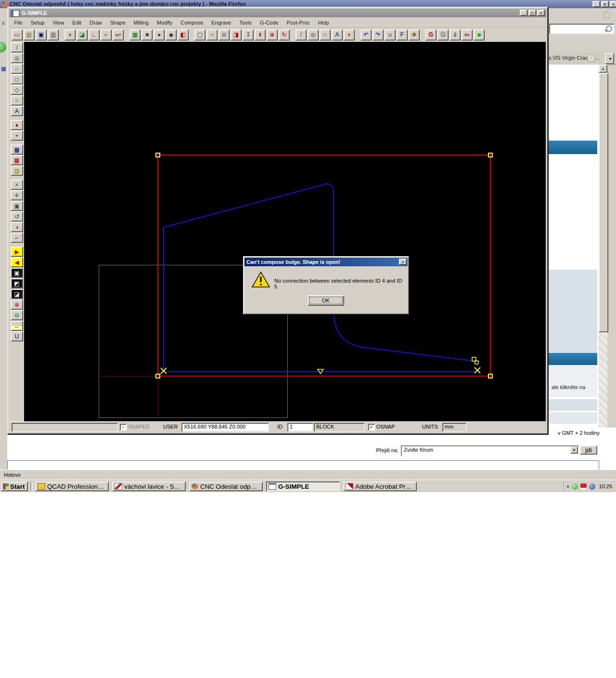 This screenshot has width=616, height=678. Describe the element at coordinates (298, 23) in the screenshot. I see `menu-postproc: Post-Proc` at that location.